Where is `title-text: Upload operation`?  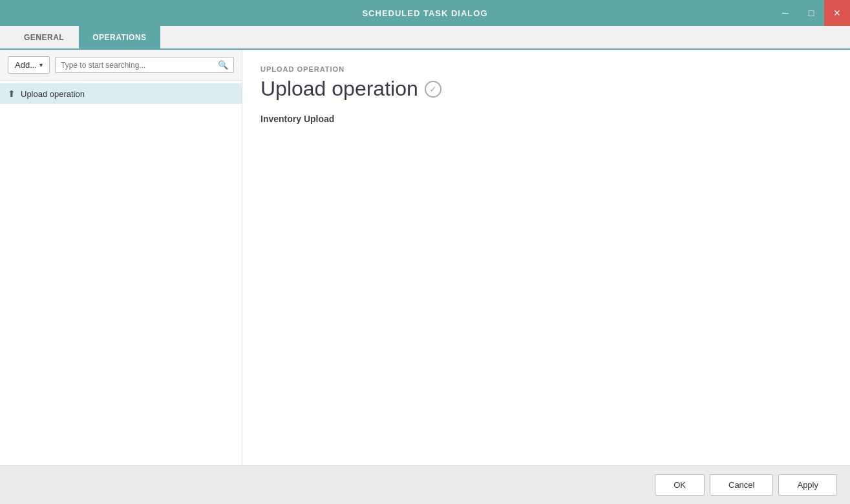
title-text: Upload operation is located at coordinates (339, 89).